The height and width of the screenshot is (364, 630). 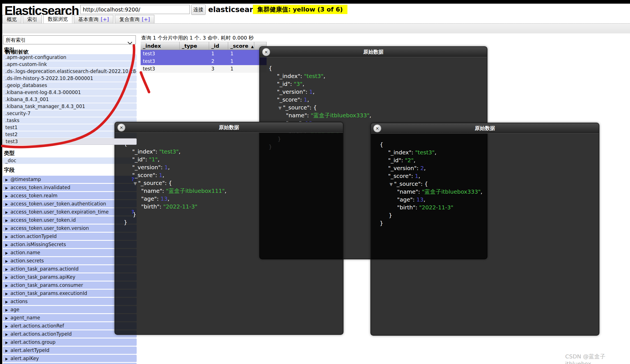 I want to click on result-cell-id: 2, so click(x=219, y=61).